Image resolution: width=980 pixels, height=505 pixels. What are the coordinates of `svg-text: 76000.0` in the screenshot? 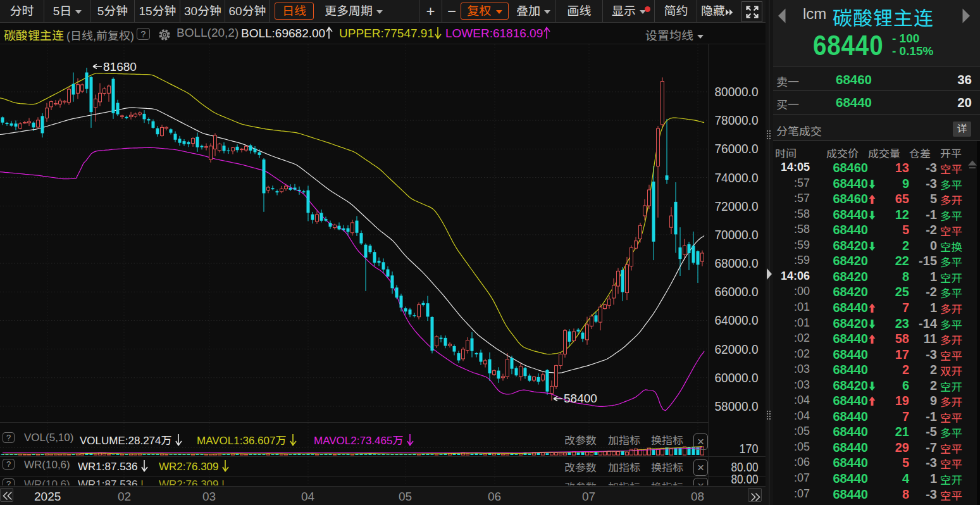 It's located at (736, 149).